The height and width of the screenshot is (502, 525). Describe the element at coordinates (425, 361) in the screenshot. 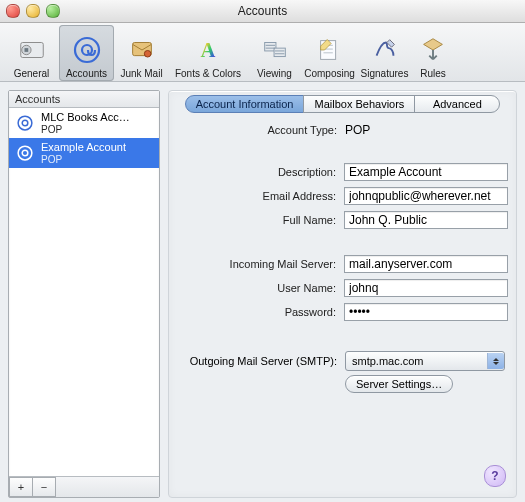

I see `smtp-popup: smtp.mac.com` at that location.